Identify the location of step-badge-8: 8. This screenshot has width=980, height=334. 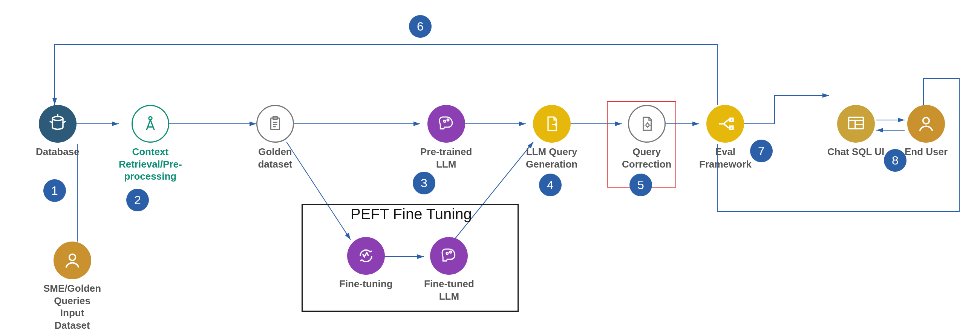
(895, 160).